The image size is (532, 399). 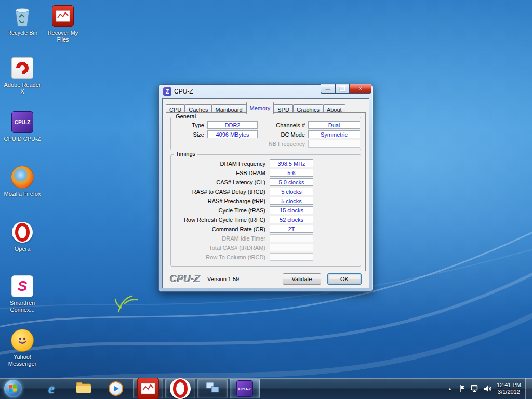 What do you see at coordinates (22, 348) in the screenshot?
I see `desktop-icon-yahoo-messenger: Yahoo! Messenger` at bounding box center [22, 348].